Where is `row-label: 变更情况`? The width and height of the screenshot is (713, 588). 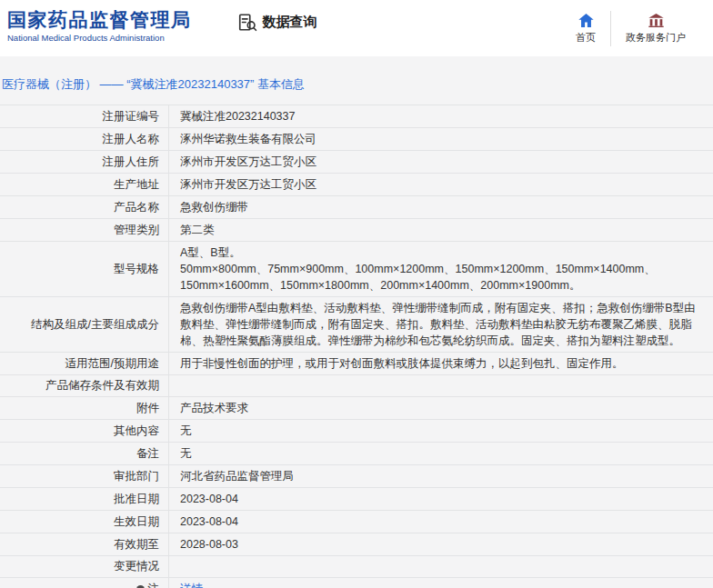
row-label: 变更情况 is located at coordinates (85, 567).